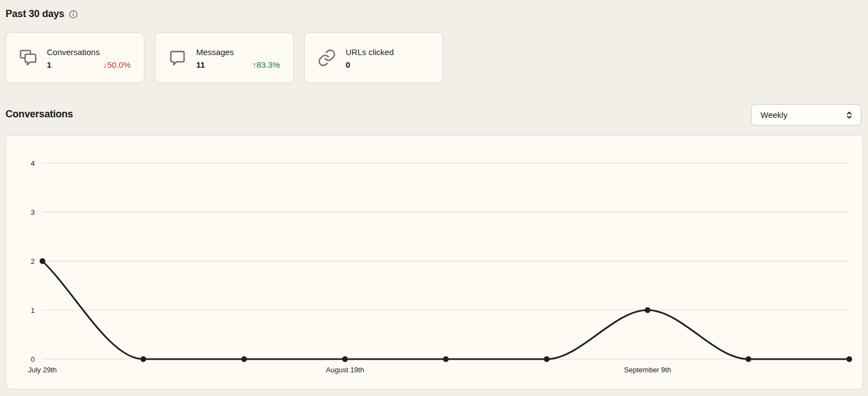  Describe the element at coordinates (28, 58) in the screenshot. I see `conversations-icon` at that location.